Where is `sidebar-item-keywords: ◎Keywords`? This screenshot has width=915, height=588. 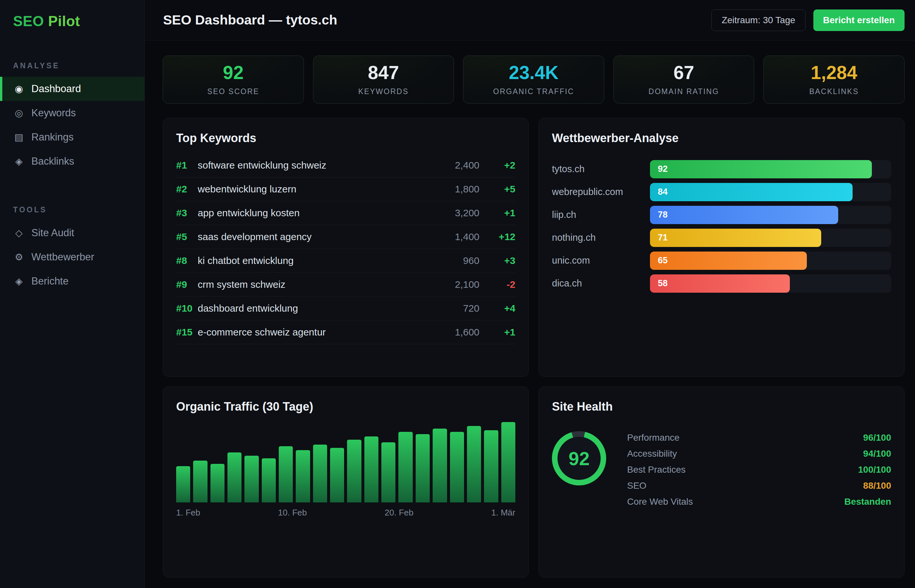 sidebar-item-keywords: ◎Keywords is located at coordinates (72, 113).